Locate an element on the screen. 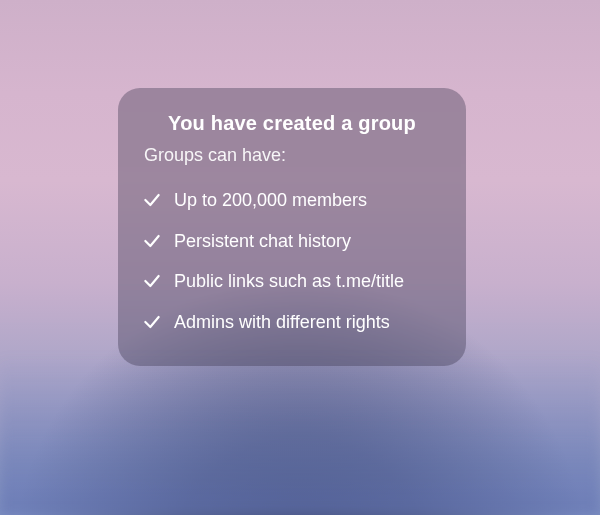 Image resolution: width=600 pixels, height=515 pixels. feature-item: Public links such as t.me/title is located at coordinates (292, 282).